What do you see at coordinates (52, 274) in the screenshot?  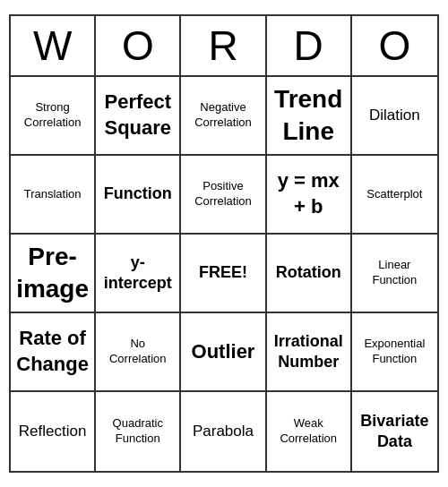 I see `cell-text-10: Pre-image` at bounding box center [52, 274].